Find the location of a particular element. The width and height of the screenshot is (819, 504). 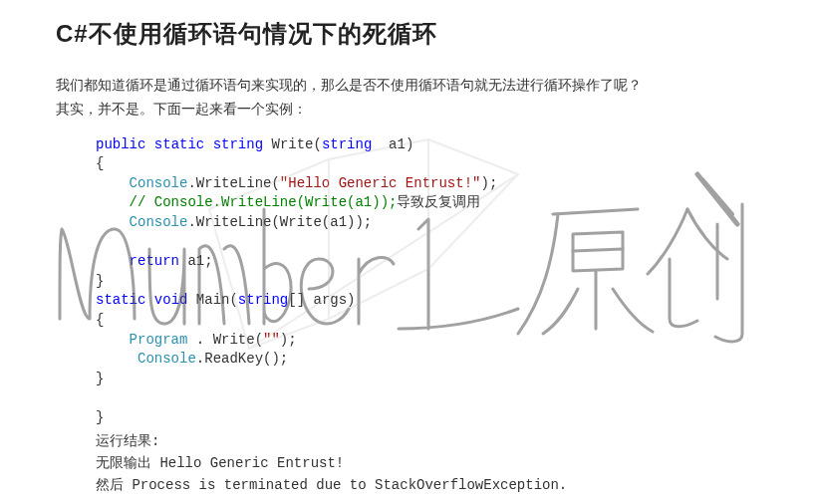

result-block: 运行结果: 无限输出 Hello Generic Entrust! 然后 Pro… is located at coordinates (417, 464).